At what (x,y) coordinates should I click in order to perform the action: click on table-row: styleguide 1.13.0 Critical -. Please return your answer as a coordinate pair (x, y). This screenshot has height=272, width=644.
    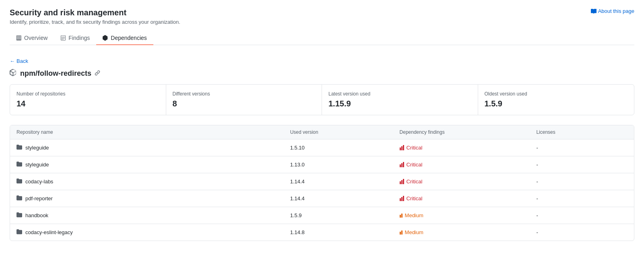
    Looking at the image, I should click on (322, 165).